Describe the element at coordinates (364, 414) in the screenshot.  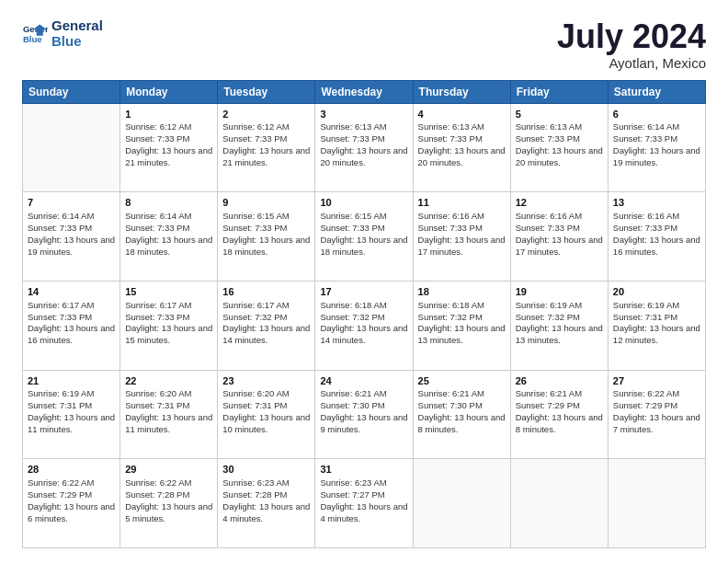
I see `calendar-cell: 24Sunrise: 6:21 AMSunset: 7:30 PMDayligh…` at that location.